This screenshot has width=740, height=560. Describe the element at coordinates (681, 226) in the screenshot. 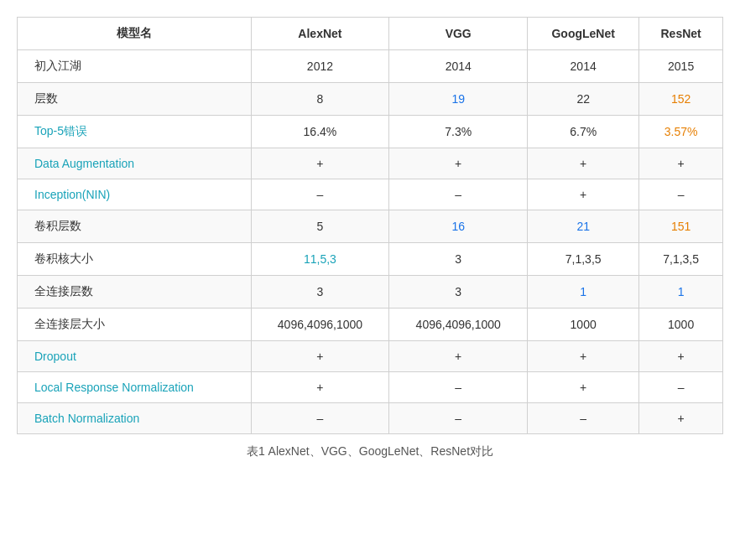

I see `table-cell: 151` at that location.